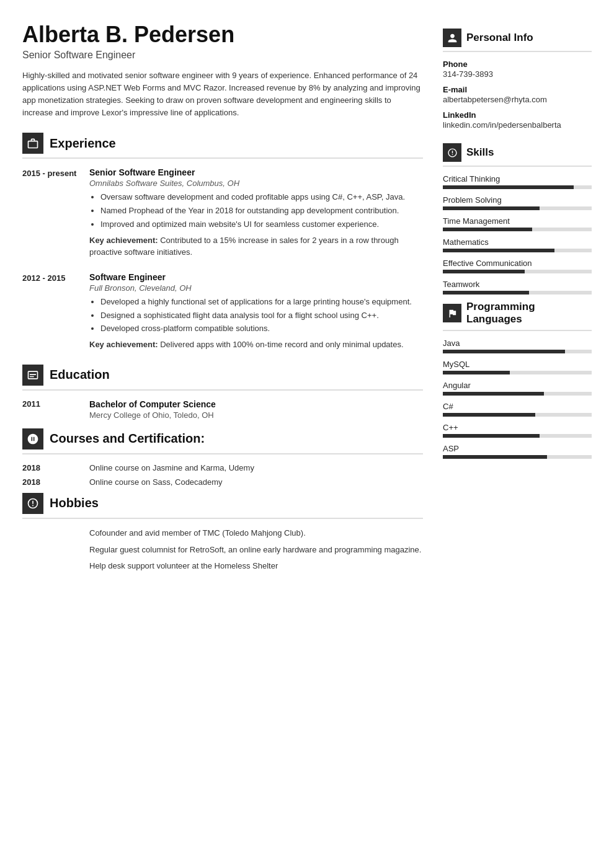 This screenshot has height=868, width=614. What do you see at coordinates (517, 430) in the screenshot?
I see `prog-lang-item: C++` at bounding box center [517, 430].